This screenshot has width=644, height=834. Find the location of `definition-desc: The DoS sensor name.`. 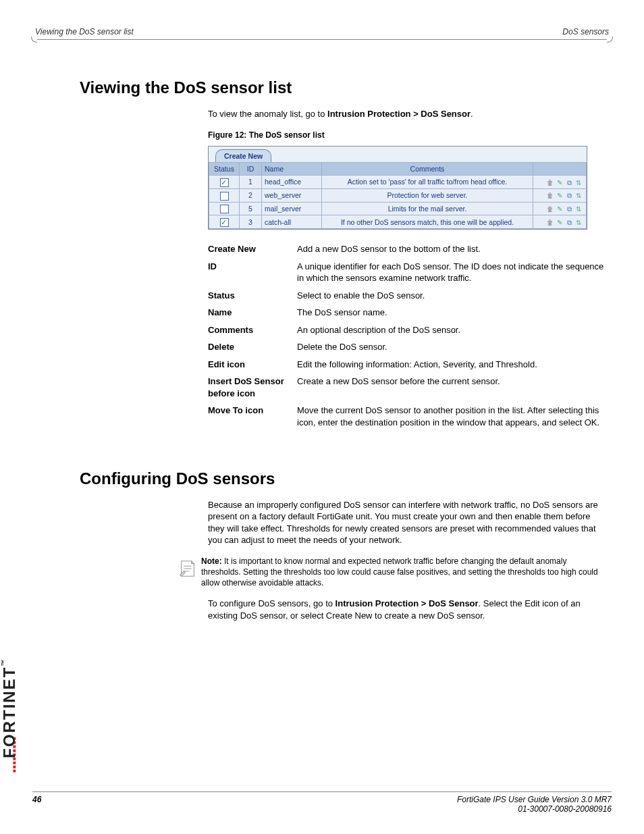

definition-desc: The DoS sensor name. is located at coordinates (451, 313).